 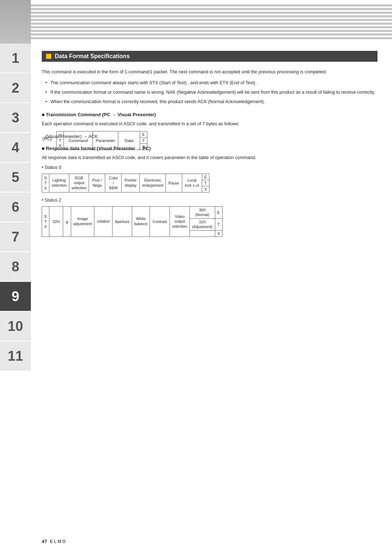 I want to click on status2-label: • Status 2, so click(x=210, y=200).